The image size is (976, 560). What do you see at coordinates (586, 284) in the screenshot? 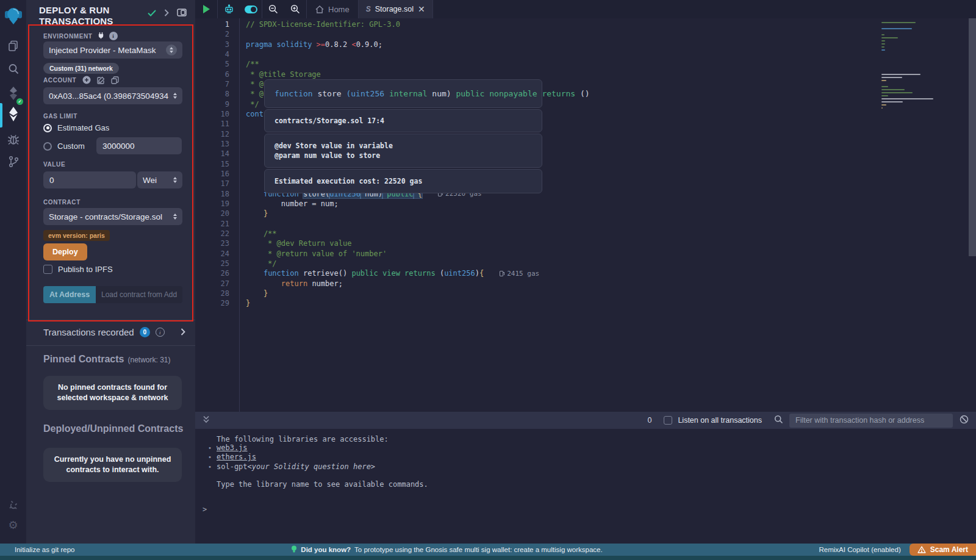
I see `code-line: 27 return number;` at bounding box center [586, 284].